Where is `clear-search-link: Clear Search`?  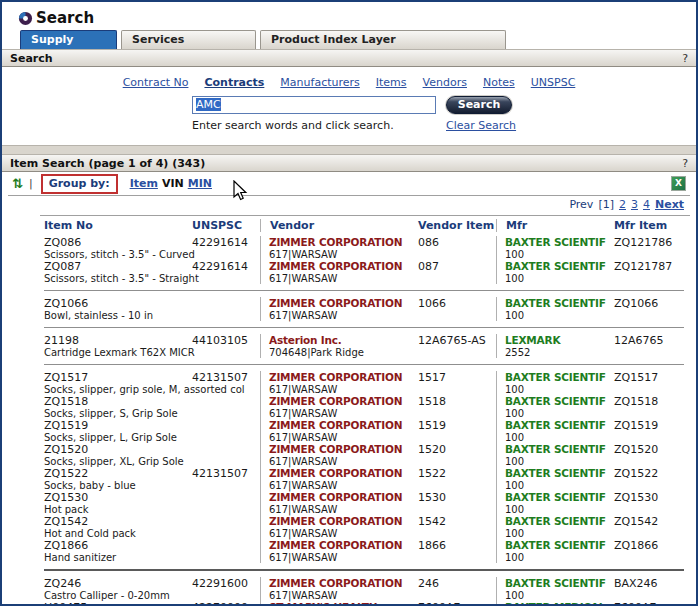 clear-search-link: Clear Search is located at coordinates (481, 126).